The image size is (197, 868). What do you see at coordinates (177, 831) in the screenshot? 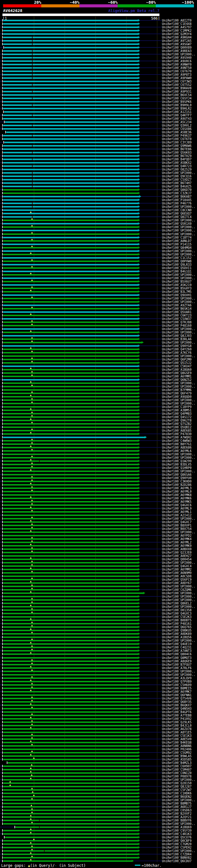
I see `hit-label: UniRef100_C9SY39` at bounding box center [177, 831].